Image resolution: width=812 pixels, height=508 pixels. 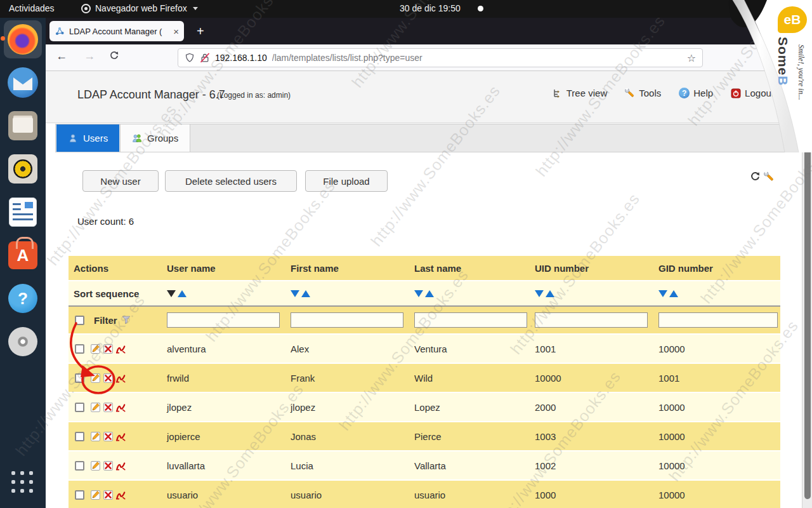 What do you see at coordinates (424, 349) in the screenshot?
I see `table-row: alventura Alex Ventura 1001 10000` at bounding box center [424, 349].